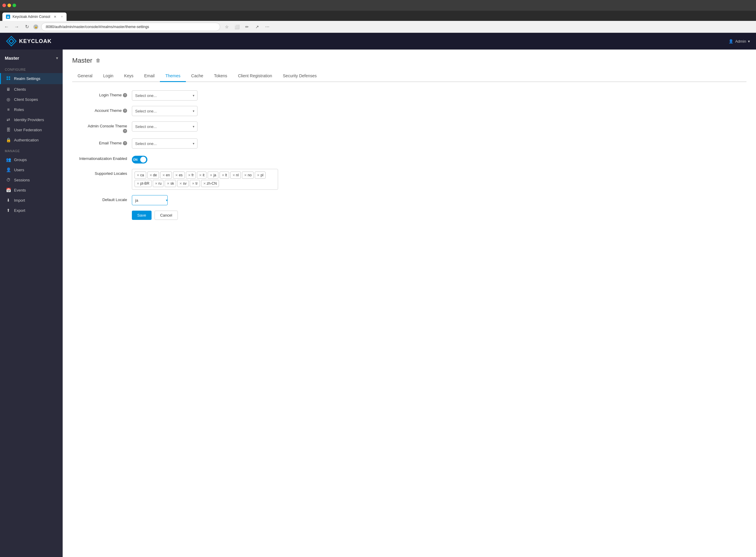  I want to click on login-theme-control: Select one... ▾, so click(209, 95).